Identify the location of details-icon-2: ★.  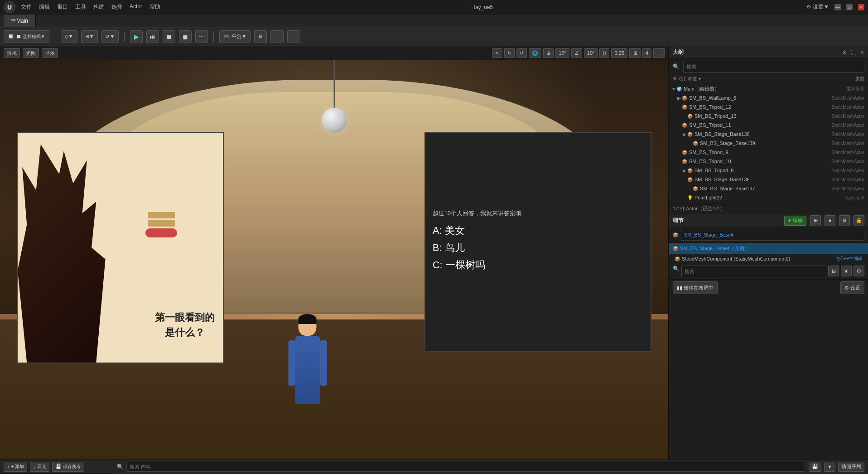
(830, 221).